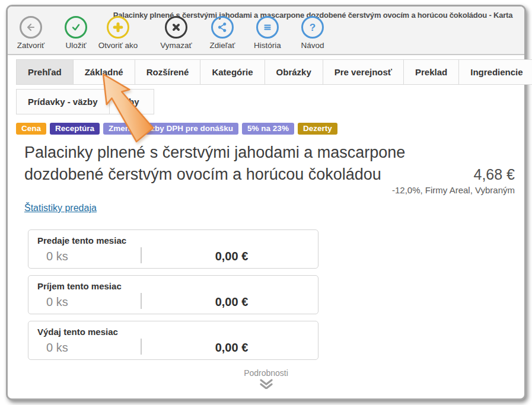 The height and width of the screenshot is (405, 532). Describe the element at coordinates (76, 27) in the screenshot. I see `check-icon` at that location.